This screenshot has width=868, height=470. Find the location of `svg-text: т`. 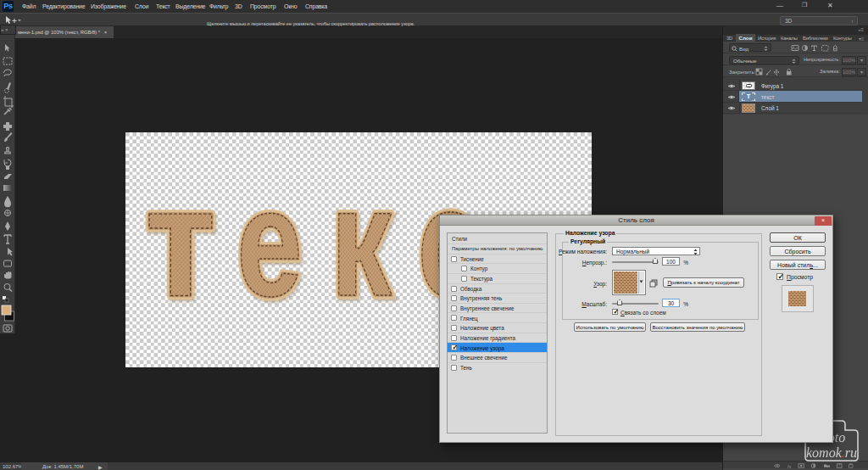

svg-text: т is located at coordinates (180, 242).